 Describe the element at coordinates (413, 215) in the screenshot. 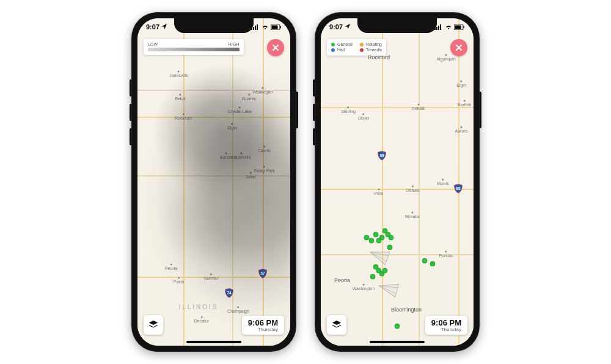

I see `city-label: Streator` at that location.